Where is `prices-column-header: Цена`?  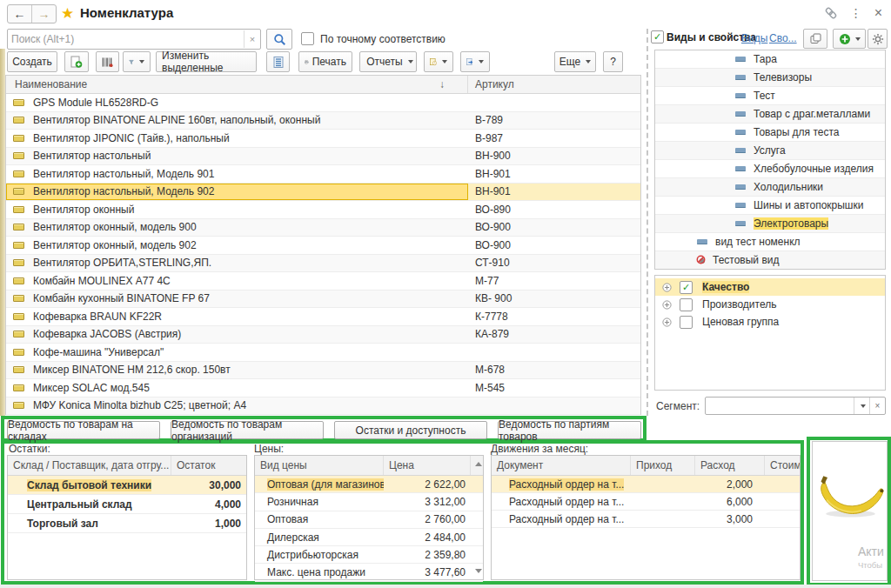
prices-column-header: Цена is located at coordinates (427, 465).